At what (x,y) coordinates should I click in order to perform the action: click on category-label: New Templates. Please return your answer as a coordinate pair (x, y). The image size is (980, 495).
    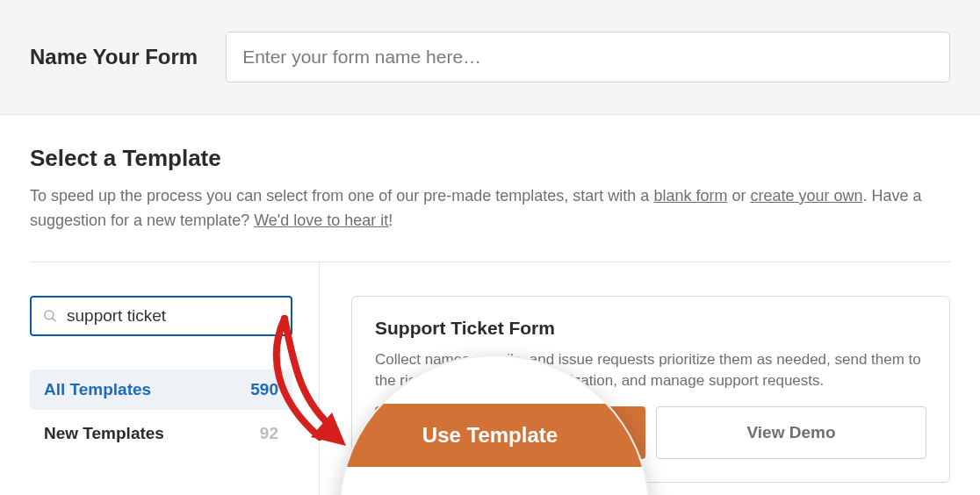
    Looking at the image, I should click on (104, 434).